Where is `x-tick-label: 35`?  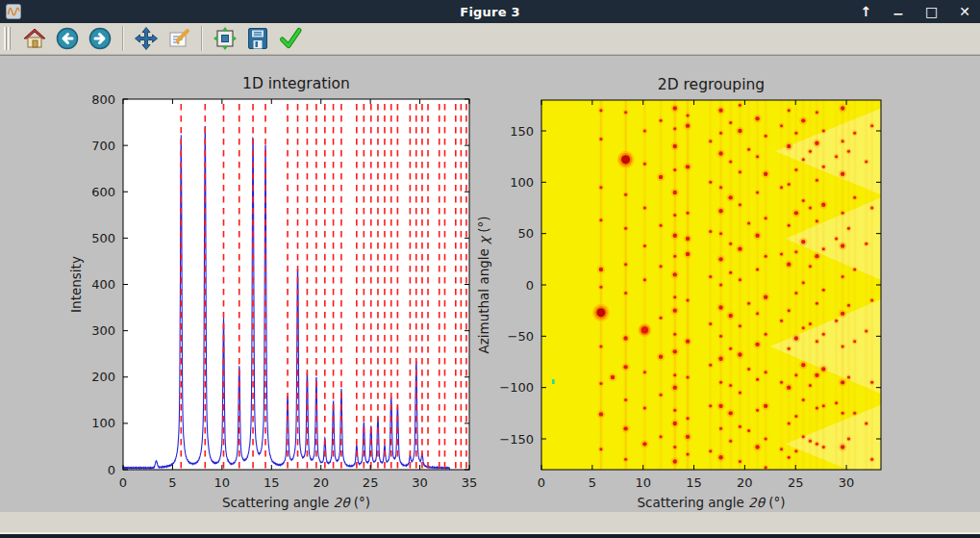
x-tick-label: 35 is located at coordinates (469, 483).